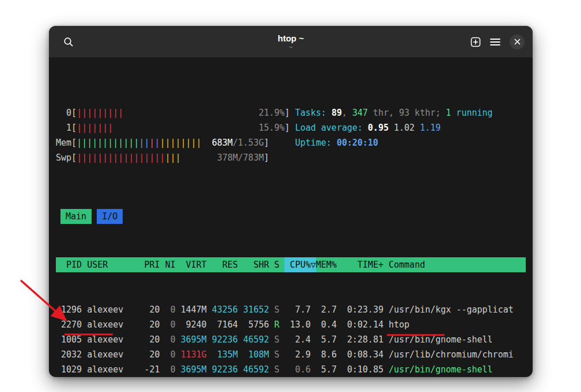 This screenshot has height=392, width=581. I want to click on window-title-area: htop ~ ~, so click(291, 42).